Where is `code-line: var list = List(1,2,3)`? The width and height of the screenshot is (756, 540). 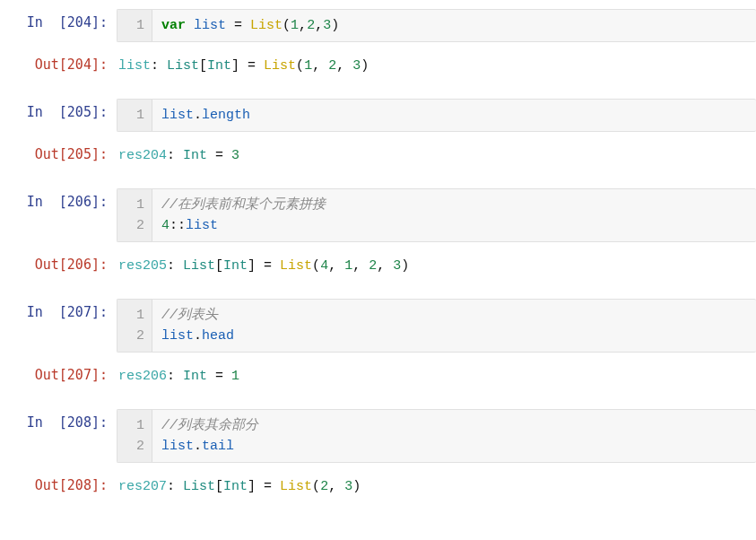 code-line: var list = List(1,2,3) is located at coordinates (454, 25).